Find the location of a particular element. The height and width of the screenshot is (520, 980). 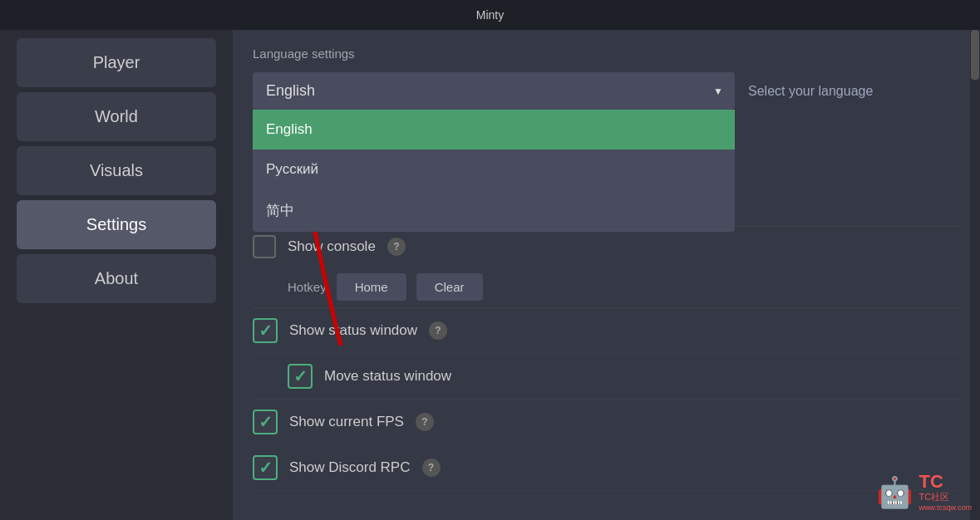

show-discord-rpc-checkbox: ✓ is located at coordinates (265, 468).